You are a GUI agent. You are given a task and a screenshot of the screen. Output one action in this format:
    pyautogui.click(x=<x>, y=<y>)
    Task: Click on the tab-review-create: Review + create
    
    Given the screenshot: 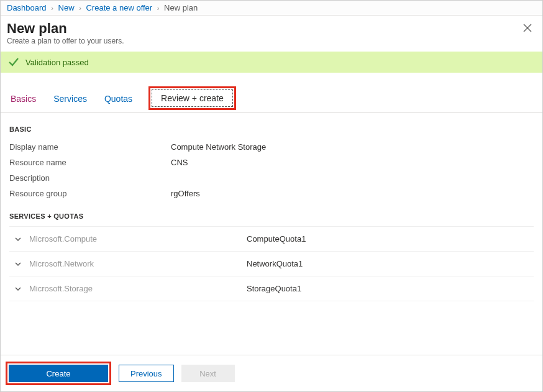 What is the action you would take?
    pyautogui.click(x=193, y=98)
    